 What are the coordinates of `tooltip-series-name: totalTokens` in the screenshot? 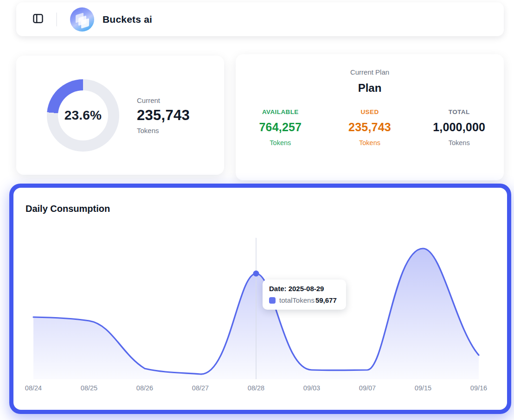 It's located at (297, 300).